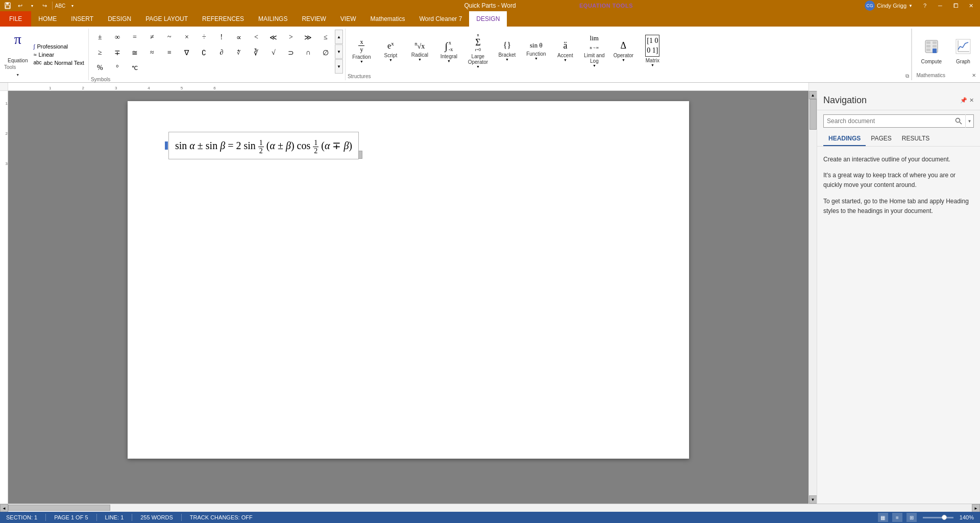 This screenshot has width=980, height=523. Describe the element at coordinates (490, 508) in the screenshot. I see `horizontal-scrollbar: ◄ ►` at that location.